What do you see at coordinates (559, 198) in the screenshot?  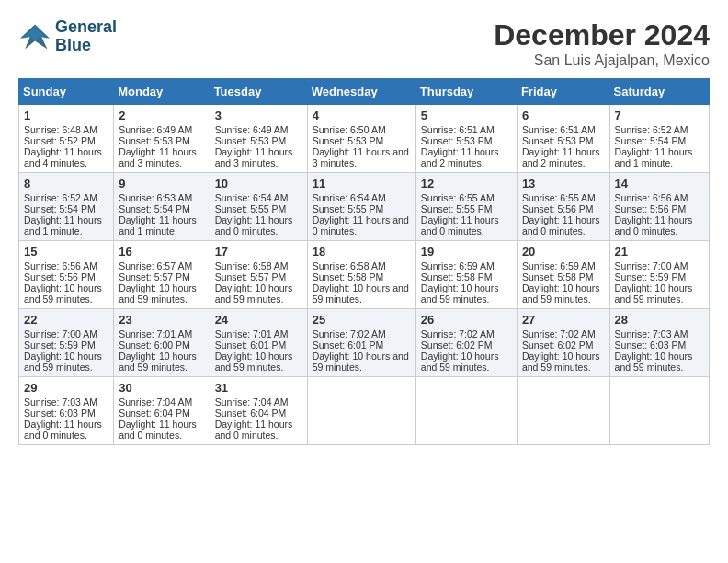 I see `sunrise-label: Sunrise: 6:55 AM` at bounding box center [559, 198].